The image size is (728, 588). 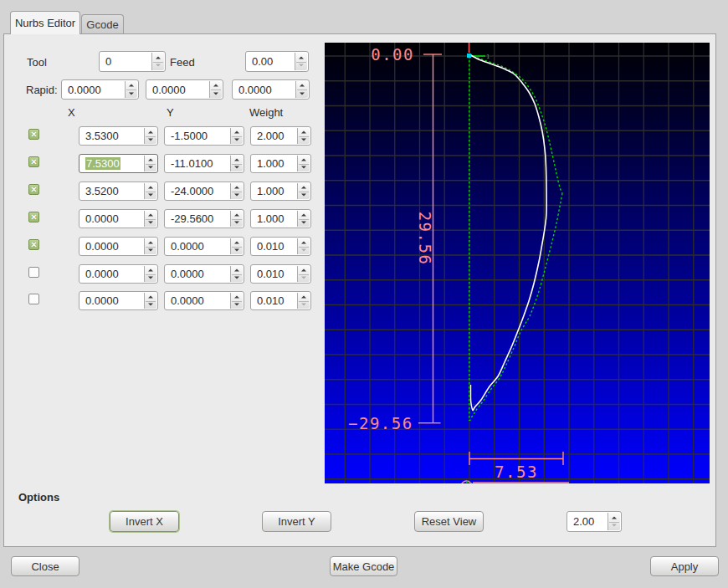 What do you see at coordinates (119, 135) in the screenshot?
I see `point-1-x-spinbox: 3.5300` at bounding box center [119, 135].